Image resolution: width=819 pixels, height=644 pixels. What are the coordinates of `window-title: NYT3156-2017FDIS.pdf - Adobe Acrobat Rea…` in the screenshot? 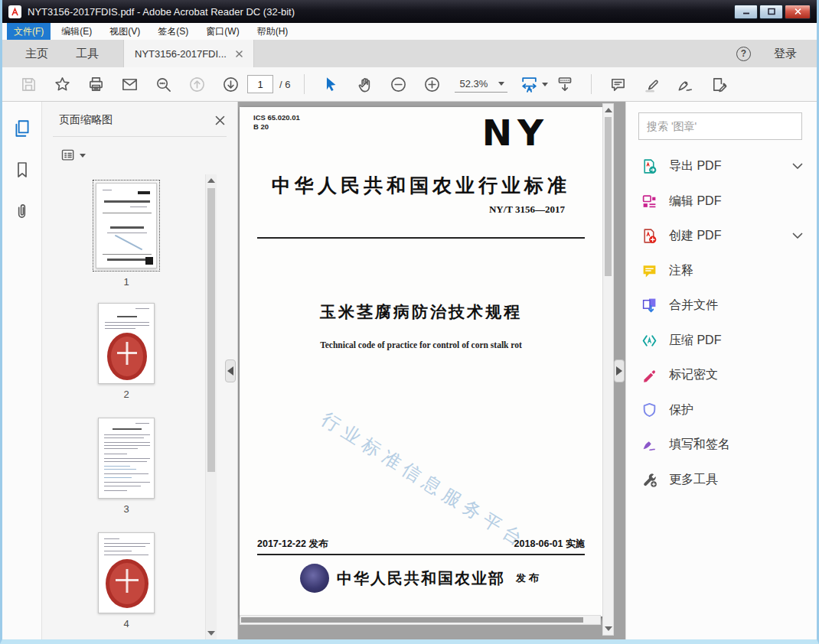 It's located at (161, 12).